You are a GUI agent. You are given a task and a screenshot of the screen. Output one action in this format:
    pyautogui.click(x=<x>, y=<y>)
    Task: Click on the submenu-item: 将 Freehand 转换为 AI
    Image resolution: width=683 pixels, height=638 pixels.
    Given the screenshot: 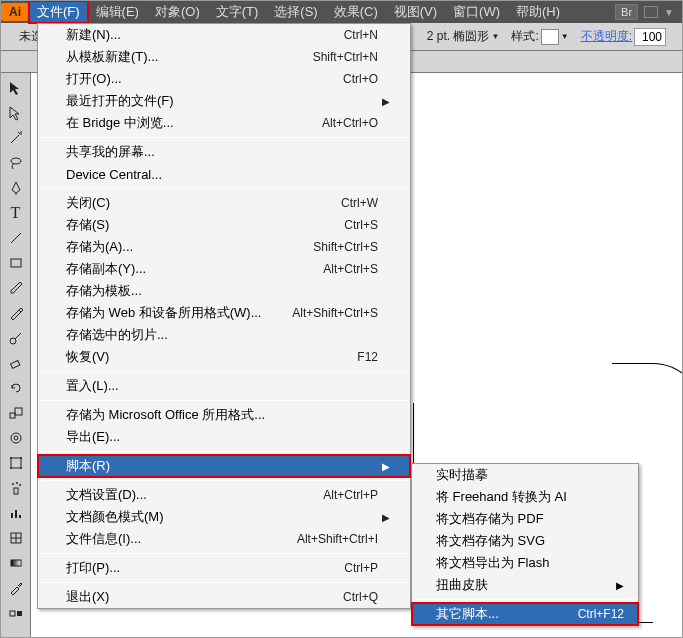 What is the action you would take?
    pyautogui.click(x=525, y=497)
    